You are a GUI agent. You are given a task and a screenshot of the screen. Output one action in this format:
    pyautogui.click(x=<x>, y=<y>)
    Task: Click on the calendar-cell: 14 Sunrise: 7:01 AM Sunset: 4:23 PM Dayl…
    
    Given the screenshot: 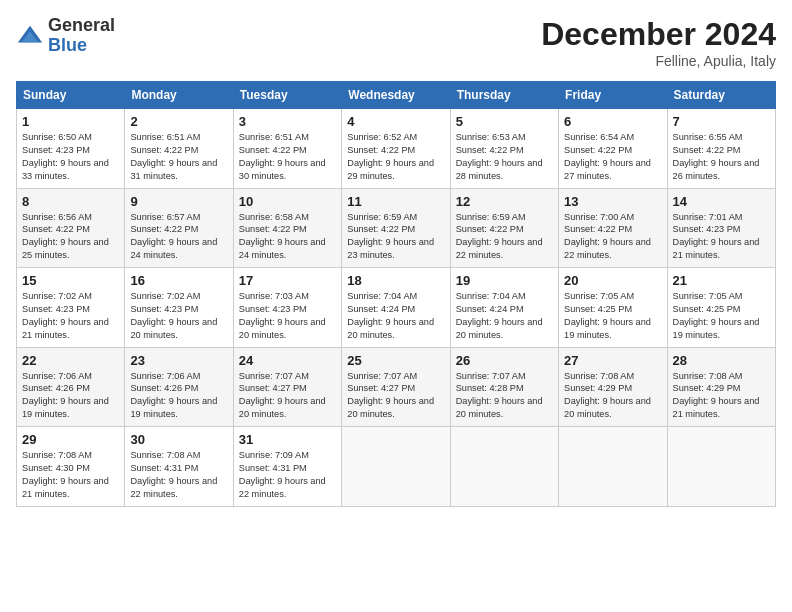 What is the action you would take?
    pyautogui.click(x=721, y=228)
    